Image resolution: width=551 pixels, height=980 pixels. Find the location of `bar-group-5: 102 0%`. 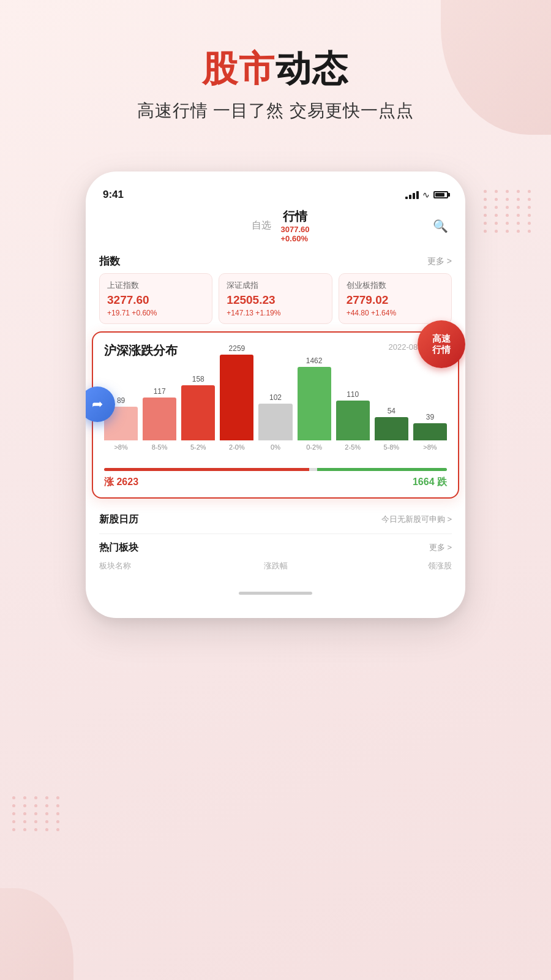

bar-group-5: 102 0% is located at coordinates (276, 422).